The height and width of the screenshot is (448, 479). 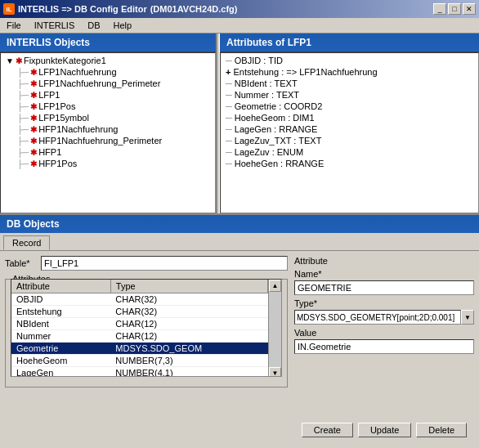 What do you see at coordinates (60, 299) in the screenshot?
I see `table-cell-attribute: OBJID` at bounding box center [60, 299].